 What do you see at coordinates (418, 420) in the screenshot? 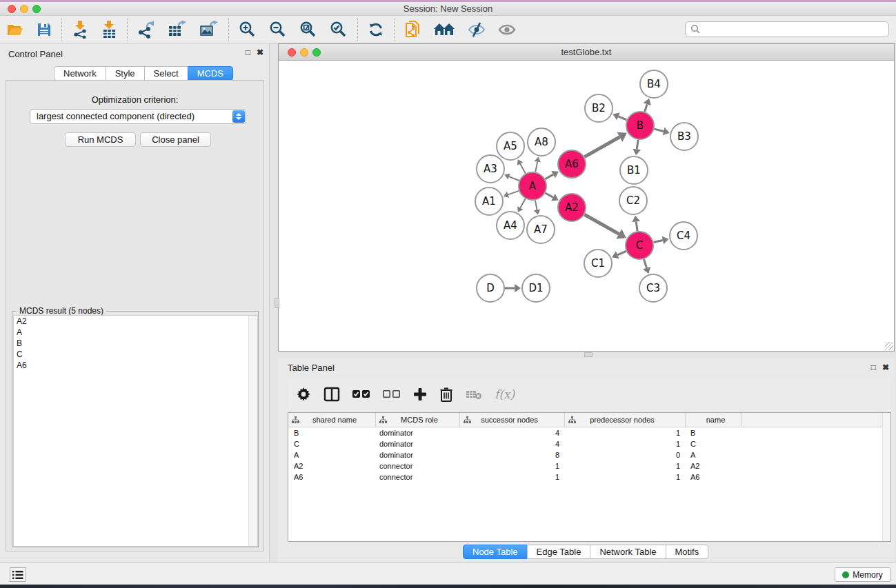
I see `column-header: MCDS role` at bounding box center [418, 420].